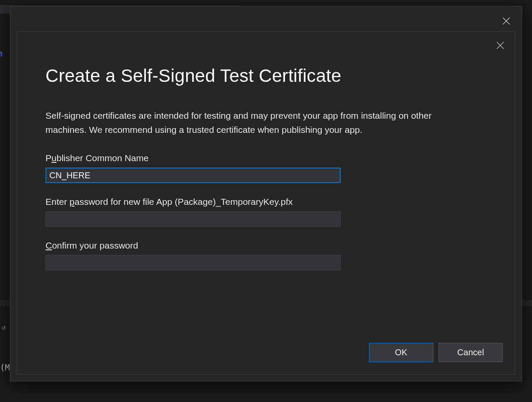 The height and width of the screenshot is (402, 532). I want to click on dialog-button-row: OK Cancel, so click(436, 352).